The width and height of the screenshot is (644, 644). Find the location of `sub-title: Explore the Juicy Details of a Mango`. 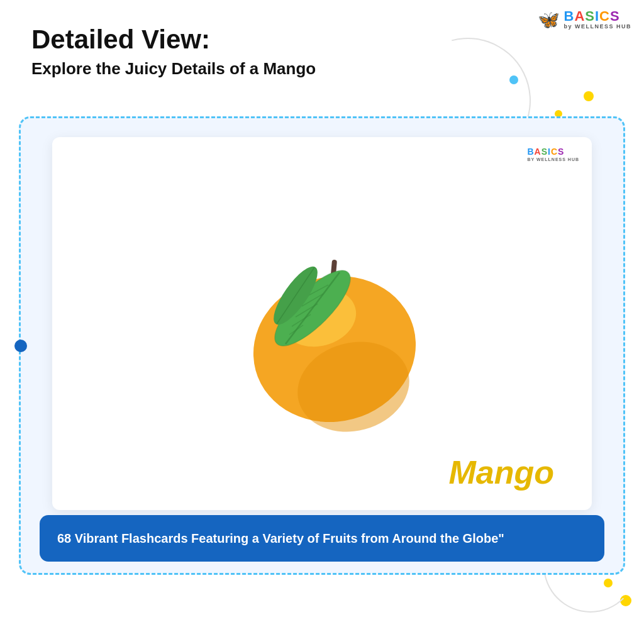

sub-title: Explore the Juicy Details of a Mango is located at coordinates (325, 69).